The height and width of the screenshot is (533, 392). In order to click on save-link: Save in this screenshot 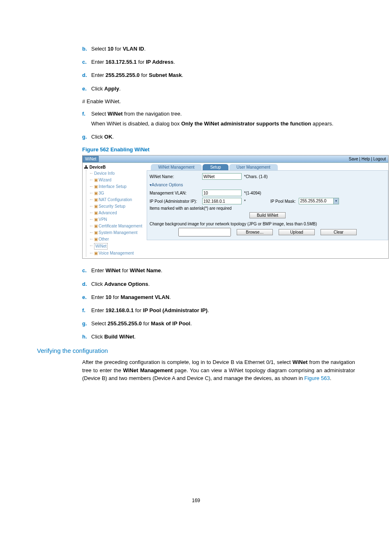, I will do `click(353, 159)`.